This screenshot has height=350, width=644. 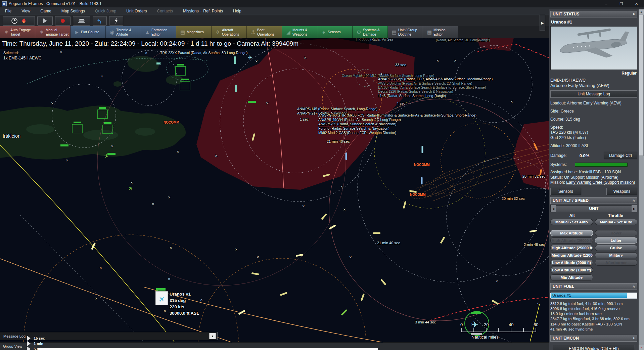 What do you see at coordinates (63, 21) in the screenshot?
I see `record-button` at bounding box center [63, 21].